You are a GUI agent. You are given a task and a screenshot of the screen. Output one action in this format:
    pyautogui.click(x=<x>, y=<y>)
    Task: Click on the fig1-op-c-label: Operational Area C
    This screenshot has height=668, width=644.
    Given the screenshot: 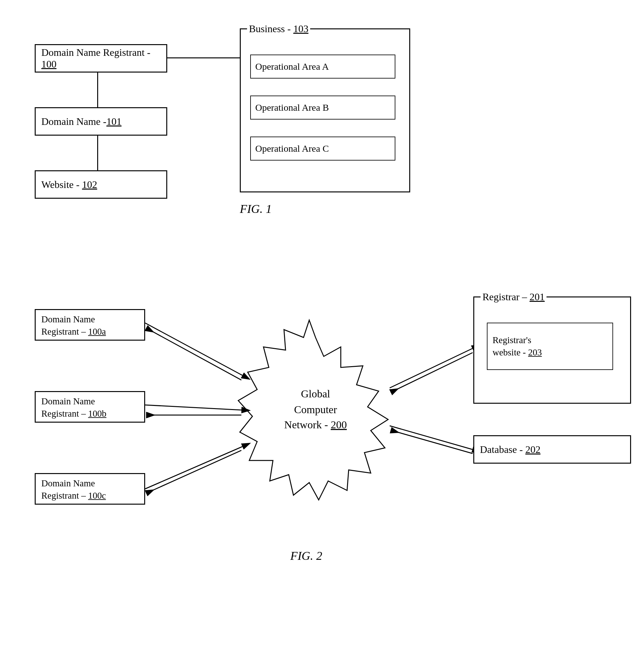 What is the action you would take?
    pyautogui.click(x=292, y=149)
    